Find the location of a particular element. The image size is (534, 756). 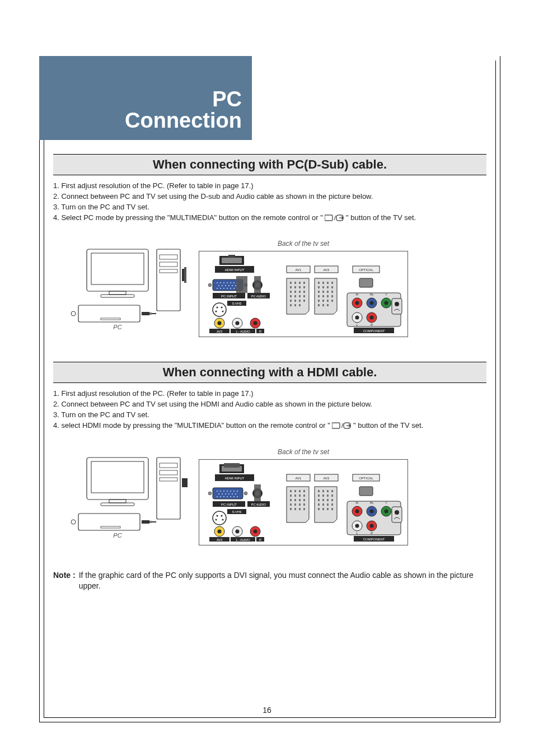

pc-drawing-1: PC is located at coordinates (129, 288).